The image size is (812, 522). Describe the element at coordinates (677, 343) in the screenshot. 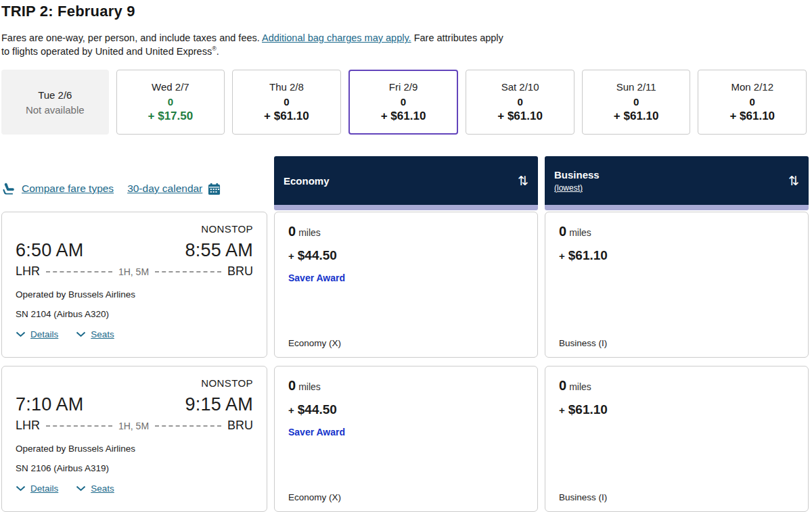

I see `fare-class-label: Business (I)` at that location.